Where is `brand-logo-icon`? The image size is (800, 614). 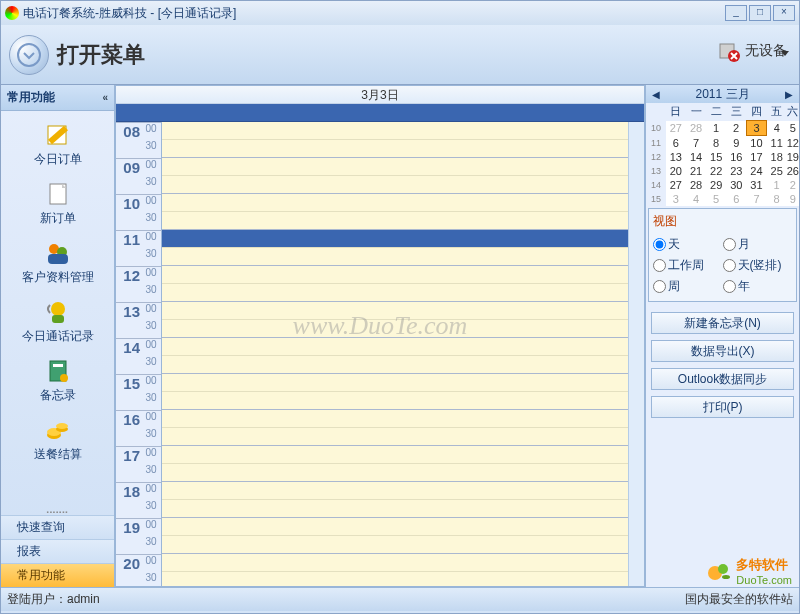 brand-logo-icon is located at coordinates (720, 571).